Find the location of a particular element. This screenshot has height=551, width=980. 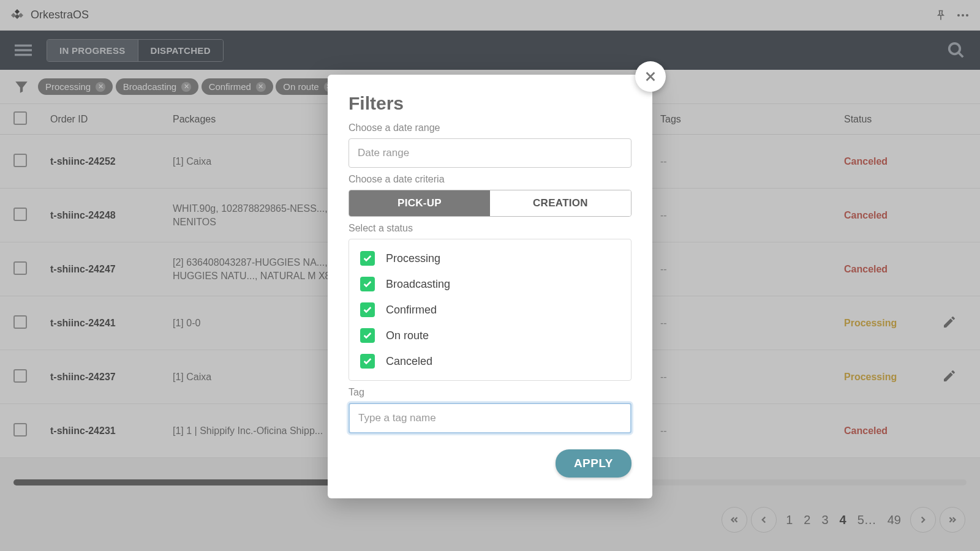

status-option-label: Confirmed is located at coordinates (412, 310).